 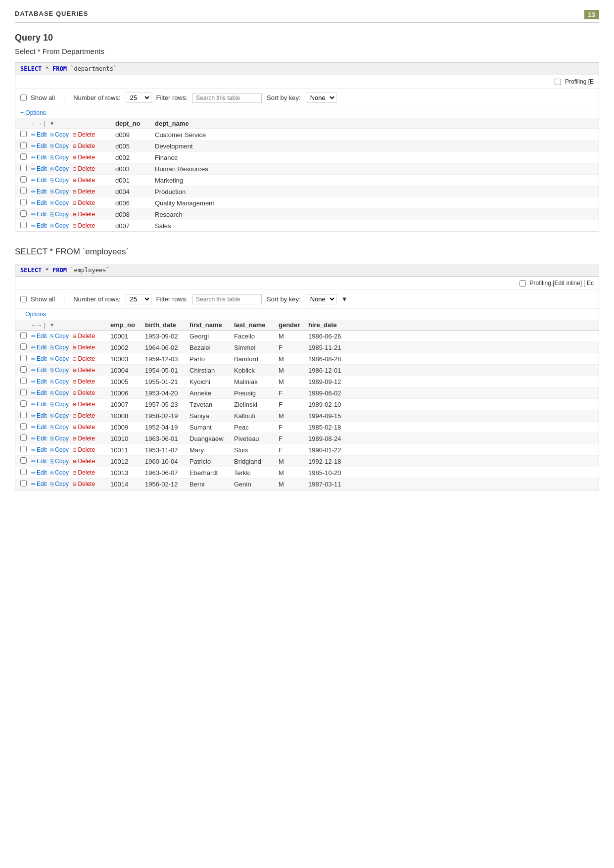 I want to click on num-rows-select: 25 50 100, so click(x=139, y=98).